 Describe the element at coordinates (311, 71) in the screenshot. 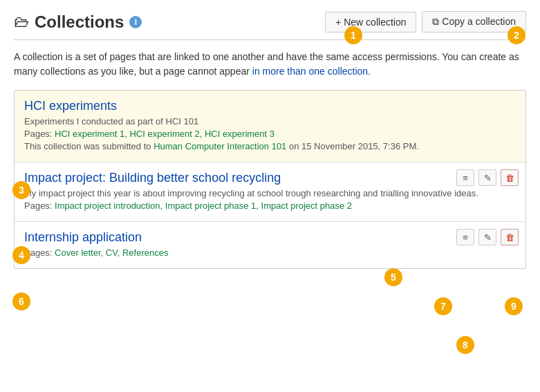

I see `description-link: in more than one collection.` at that location.